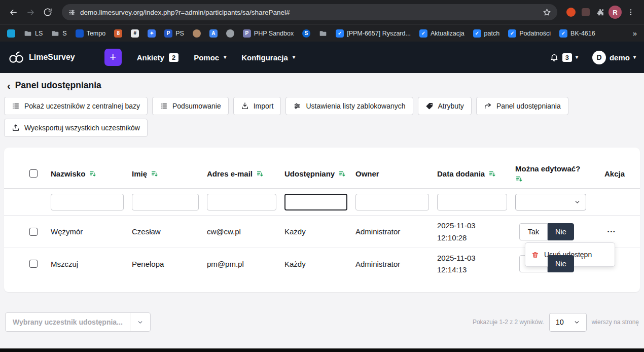 This screenshot has width=644, height=352. What do you see at coordinates (13, 12) in the screenshot?
I see `back-button` at bounding box center [13, 12].